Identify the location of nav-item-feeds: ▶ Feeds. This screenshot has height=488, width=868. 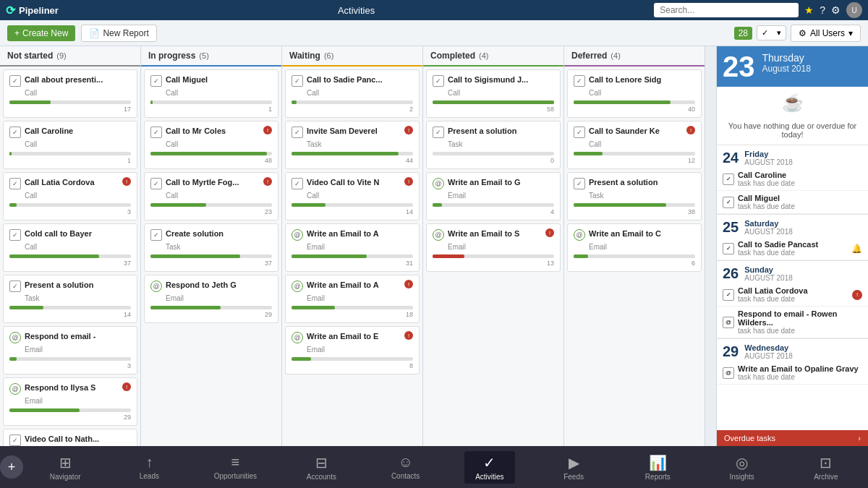
(574, 467).